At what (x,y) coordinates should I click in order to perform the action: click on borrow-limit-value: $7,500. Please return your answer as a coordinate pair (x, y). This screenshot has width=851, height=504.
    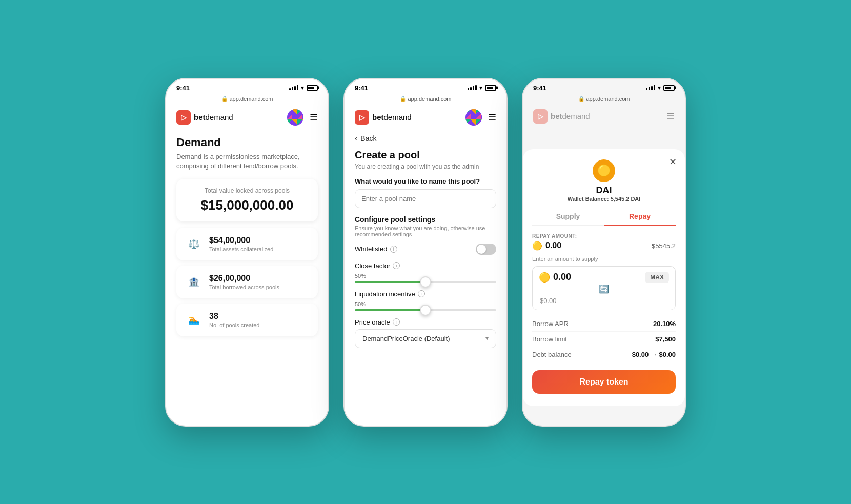
    Looking at the image, I should click on (665, 339).